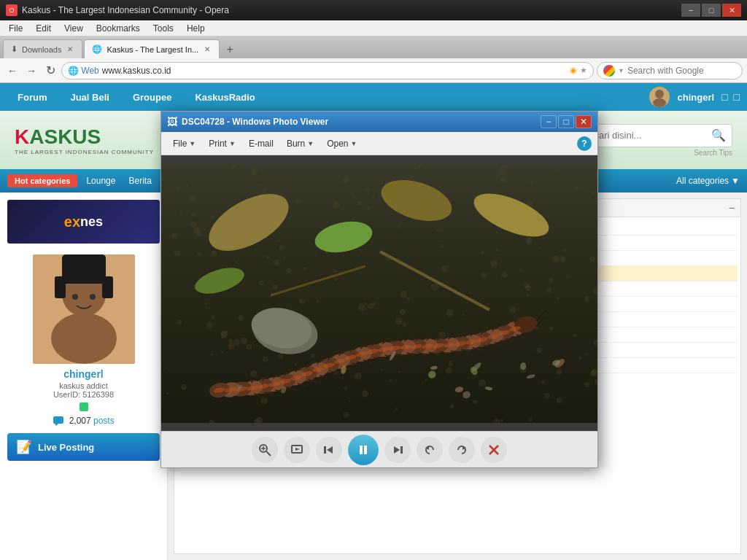 This screenshot has height=560, width=747. I want to click on tab-downloads-close: ✕, so click(70, 50).